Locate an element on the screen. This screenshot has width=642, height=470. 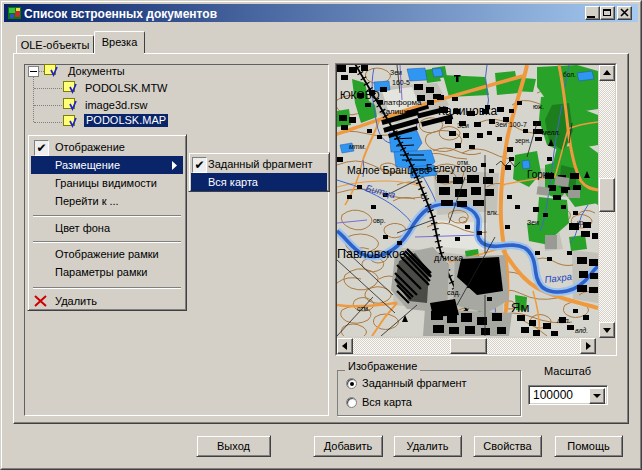
svg-text: овр. is located at coordinates (380, 221).